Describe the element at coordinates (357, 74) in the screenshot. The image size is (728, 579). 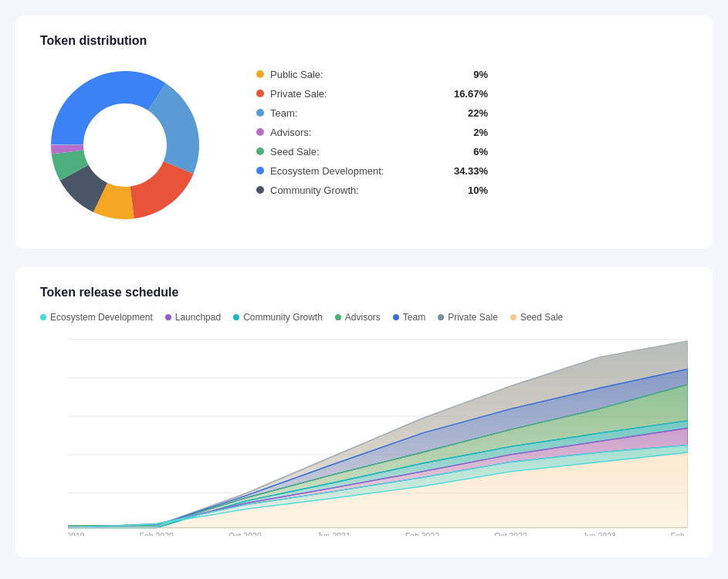
I see `legend-label: Public Sale:` at that location.